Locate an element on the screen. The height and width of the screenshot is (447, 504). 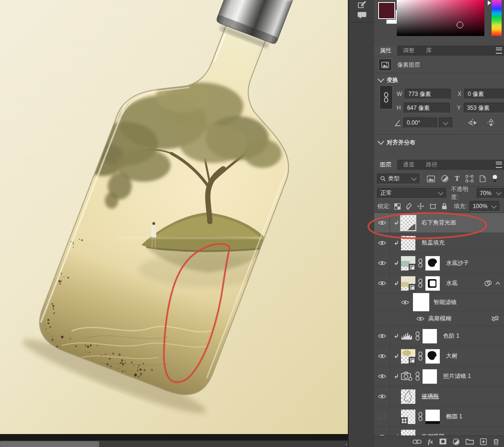
hue-strip is located at coordinates (496, 18).